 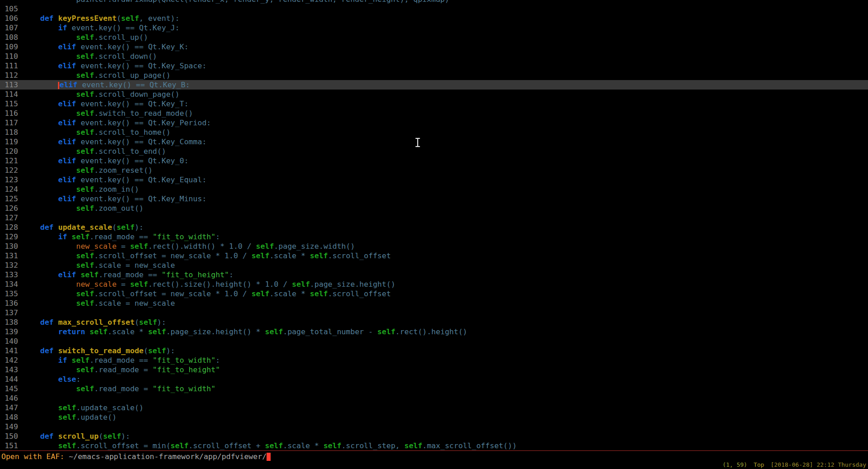 What do you see at coordinates (434, 170) in the screenshot?
I see `code-line: 122 self.zoom_reset()` at bounding box center [434, 170].